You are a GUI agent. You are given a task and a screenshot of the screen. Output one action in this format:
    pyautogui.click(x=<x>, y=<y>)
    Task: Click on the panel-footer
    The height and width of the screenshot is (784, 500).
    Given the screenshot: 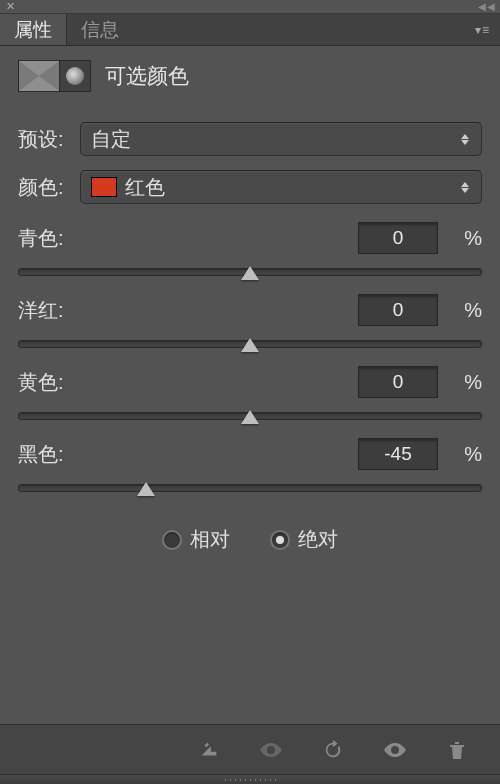 What is the action you would take?
    pyautogui.click(x=250, y=749)
    